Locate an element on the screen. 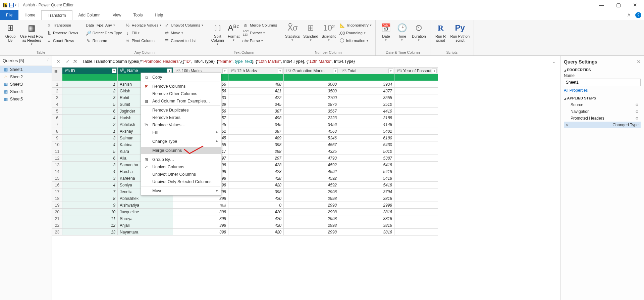 The height and width of the screenshot is (300, 644). cell: 5 is located at coordinates (90, 104).